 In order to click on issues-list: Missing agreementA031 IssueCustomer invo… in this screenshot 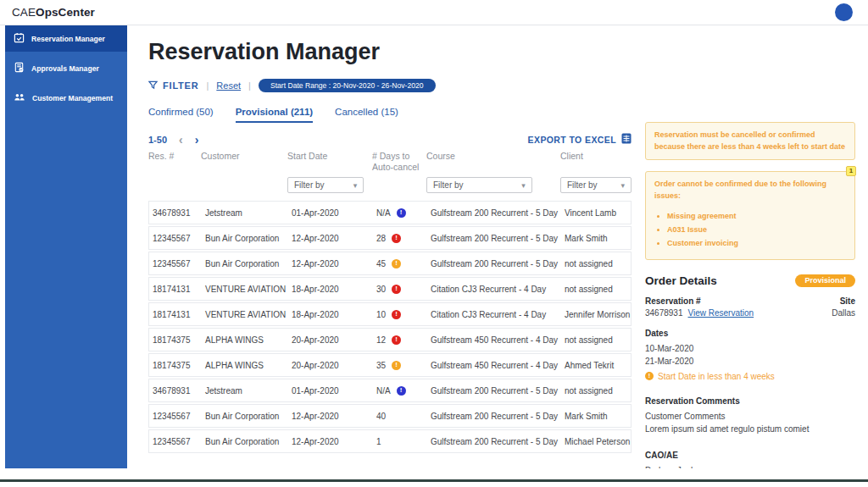, I will do `click(750, 230)`.